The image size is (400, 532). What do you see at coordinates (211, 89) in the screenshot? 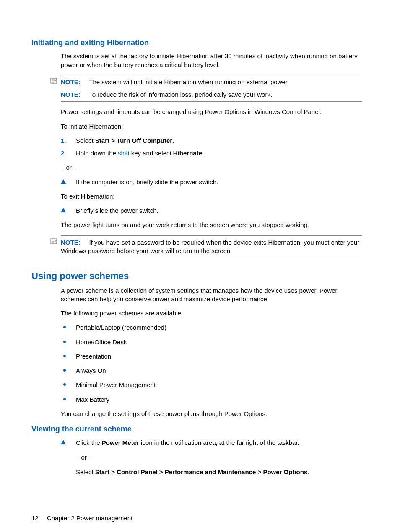
I see `note-box: NOTE: The system will not initiate Hiber…` at bounding box center [211, 89].